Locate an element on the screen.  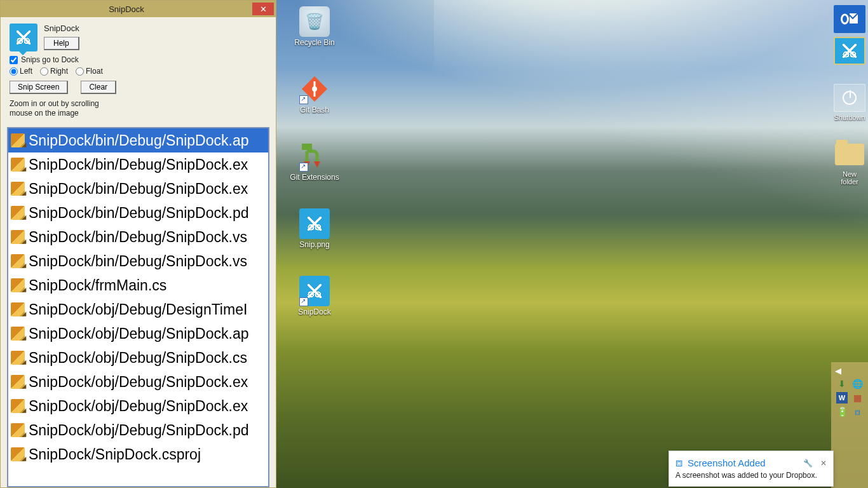
toast-settings-icon: 🔧 is located at coordinates (808, 463).